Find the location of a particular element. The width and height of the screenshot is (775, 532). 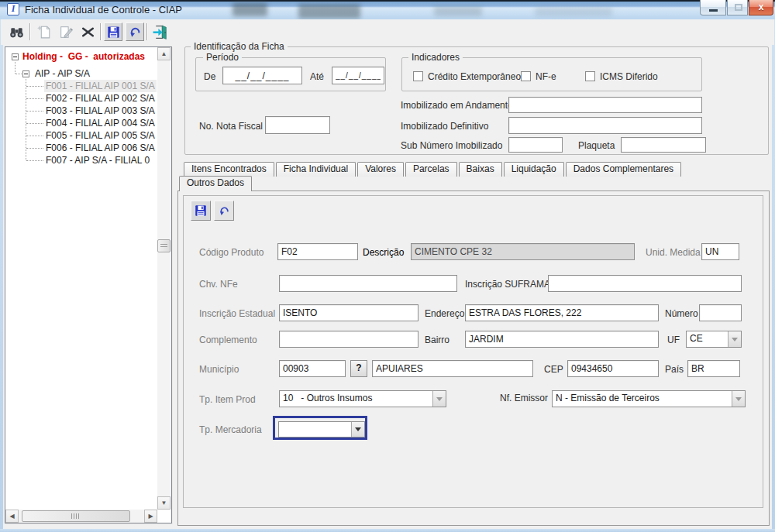

tab-valores: Valores is located at coordinates (381, 169).